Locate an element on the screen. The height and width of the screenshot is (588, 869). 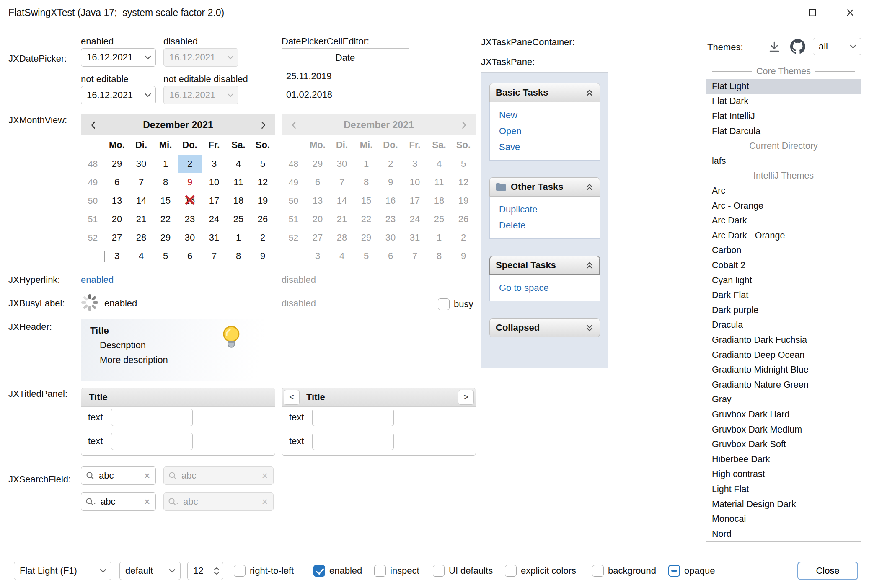
calendar-day: 18 is located at coordinates (238, 201).